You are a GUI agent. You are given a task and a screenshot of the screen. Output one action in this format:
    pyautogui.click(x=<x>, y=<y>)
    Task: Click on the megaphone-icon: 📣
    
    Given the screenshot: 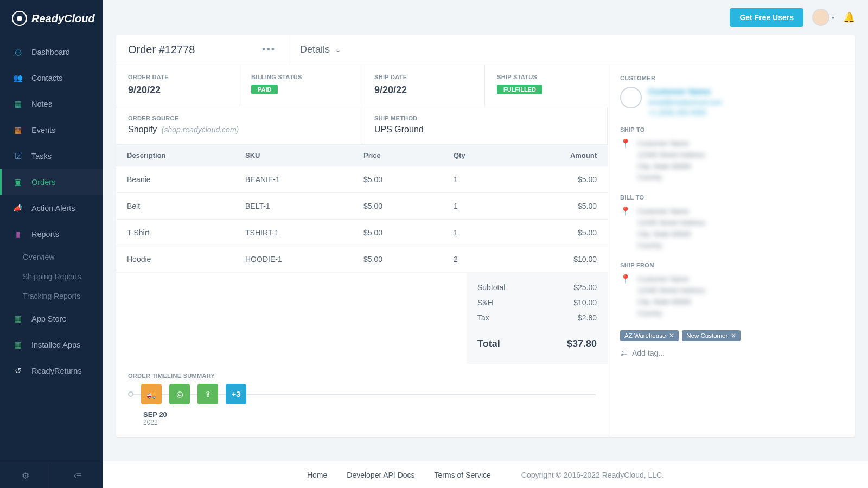 What is the action you would take?
    pyautogui.click(x=18, y=208)
    